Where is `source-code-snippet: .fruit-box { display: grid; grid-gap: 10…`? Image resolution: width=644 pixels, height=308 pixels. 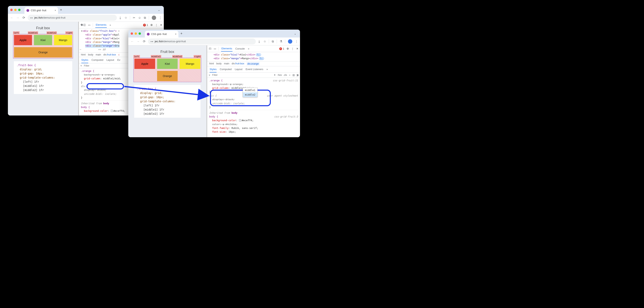
source-code-snippet: .fruit-box { display: grid; grid-gap: 10… is located at coordinates (43, 78).